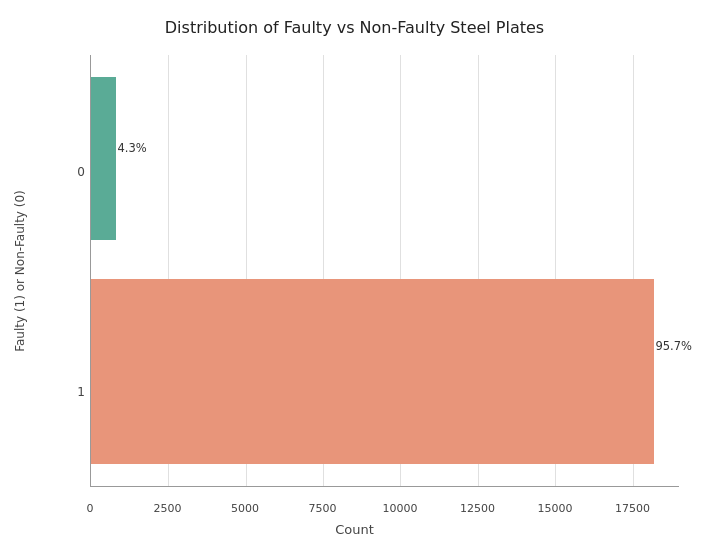 This screenshot has width=709, height=557. Describe the element at coordinates (478, 508) in the screenshot. I see `x-tick-12500: 12500` at that location.